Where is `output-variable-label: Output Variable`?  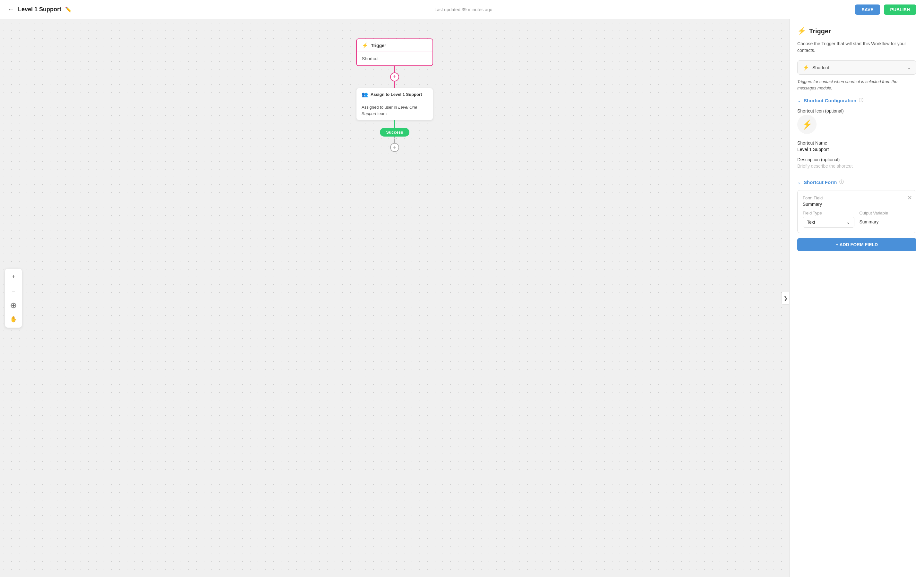
output-variable-label: Output Variable is located at coordinates (885, 213).